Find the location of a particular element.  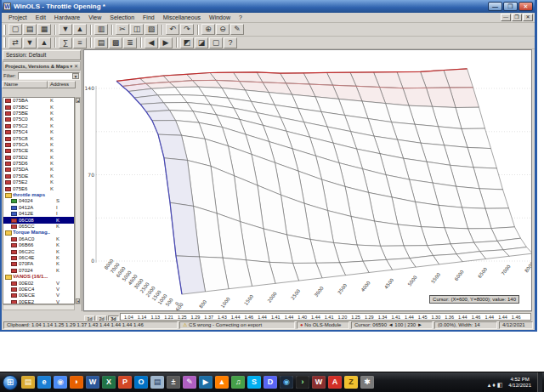

show-desktop-button is located at coordinates (540, 383).